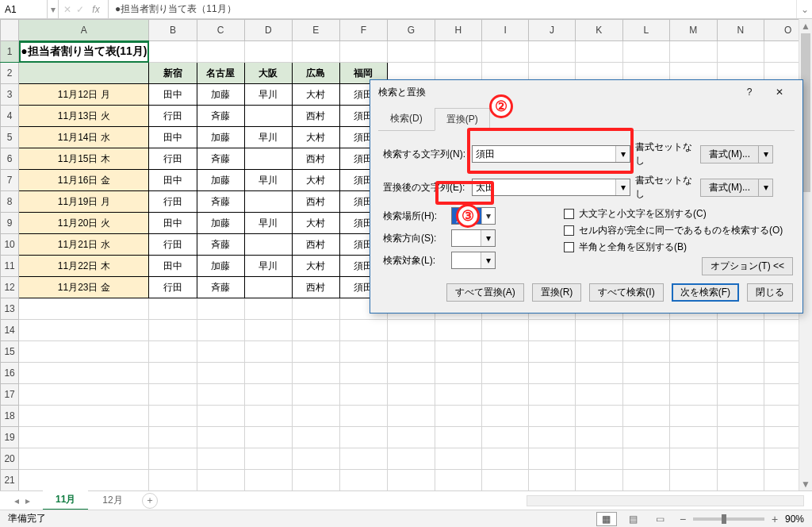  Describe the element at coordinates (552, 30) in the screenshot. I see `col-header: J` at that location.